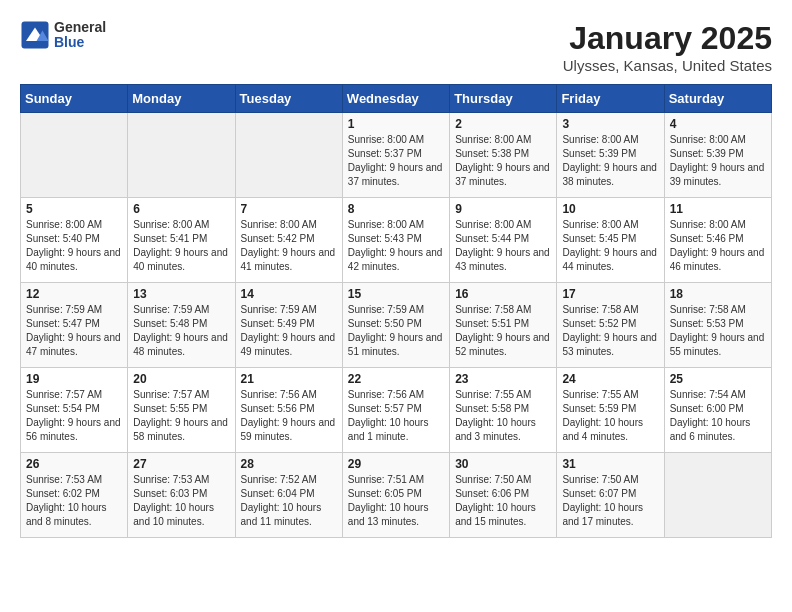 The width and height of the screenshot is (792, 612). What do you see at coordinates (610, 326) in the screenshot?
I see `day-cell: 17Sunrise: 7:58 AM Sunset: 5:52 PM Dayli…` at bounding box center [610, 326].